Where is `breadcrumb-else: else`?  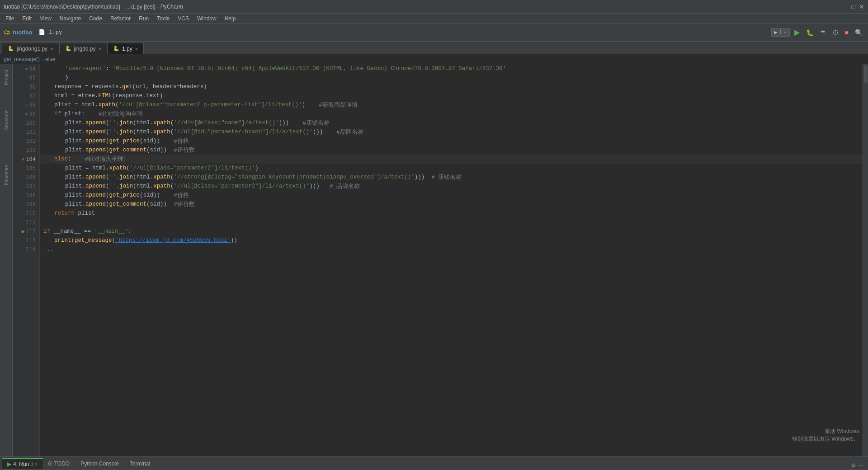 breadcrumb-else: else is located at coordinates (50, 59).